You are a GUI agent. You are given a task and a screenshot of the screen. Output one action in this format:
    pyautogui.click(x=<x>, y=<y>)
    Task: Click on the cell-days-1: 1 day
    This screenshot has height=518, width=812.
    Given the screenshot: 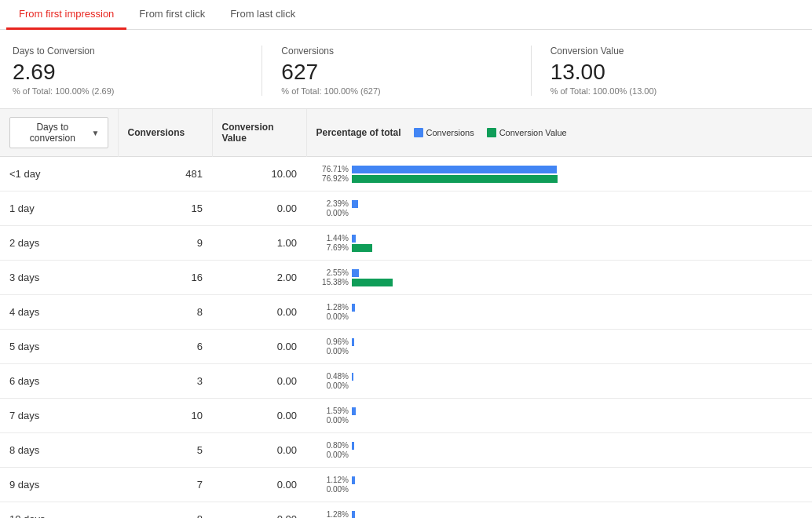 What is the action you would take?
    pyautogui.click(x=59, y=209)
    